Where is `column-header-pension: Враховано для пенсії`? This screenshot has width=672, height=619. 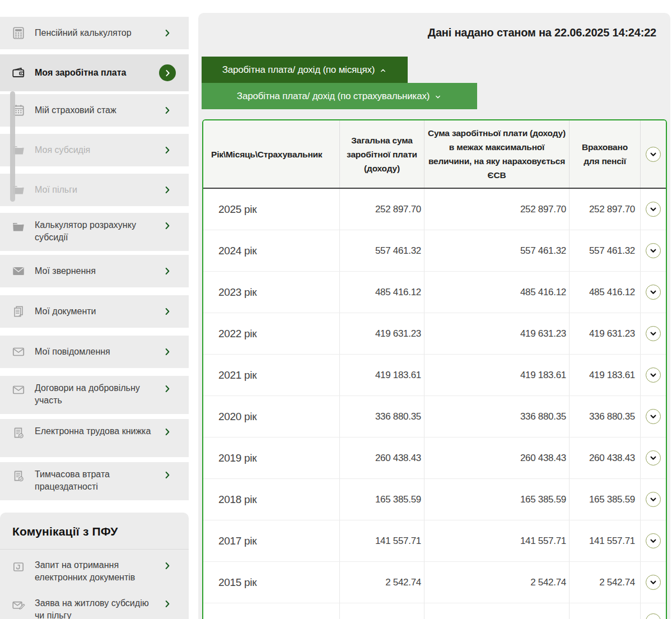
column-header-pension: Враховано для пенсії is located at coordinates (605, 154).